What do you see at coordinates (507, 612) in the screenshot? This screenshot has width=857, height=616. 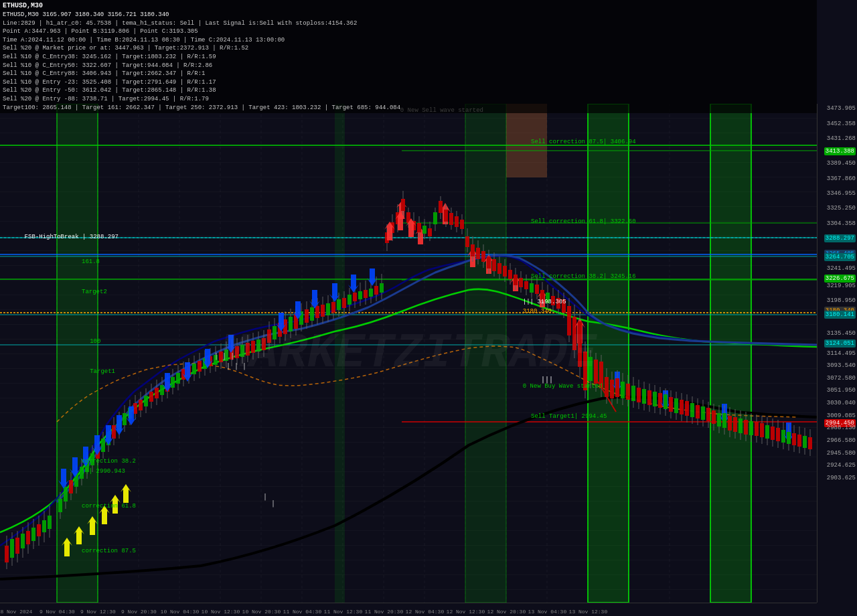 I see `x-label-nov12-2030: 12 Nov 20:30` at bounding box center [507, 612].